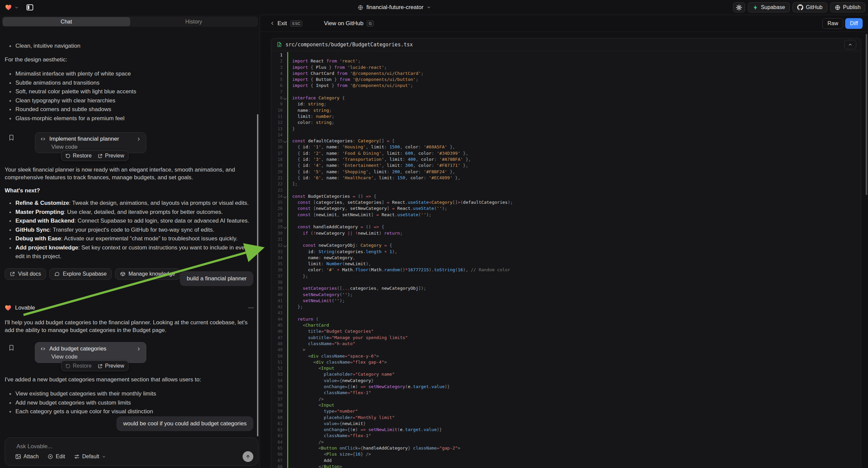  I want to click on visit-docs-button: Visit docs, so click(25, 274).